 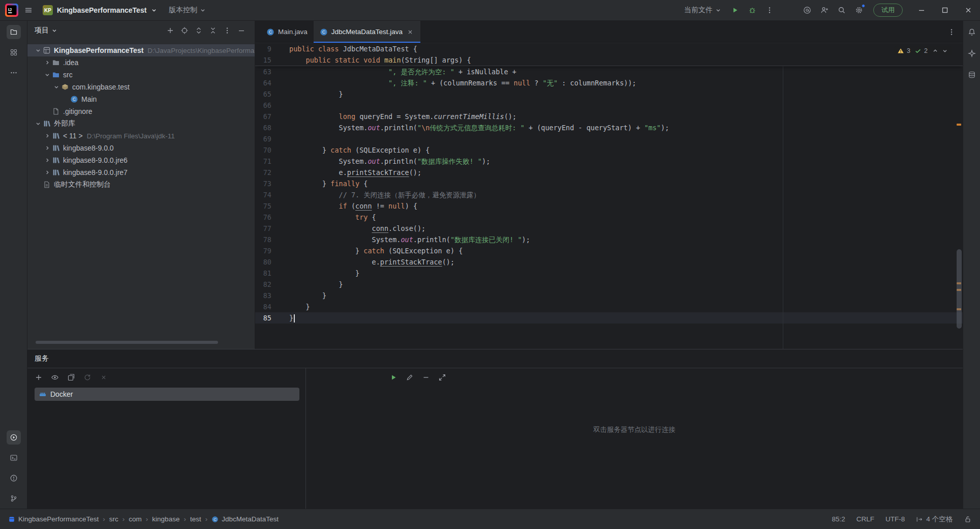 I want to click on ai-assistant-button, so click(x=972, y=53).